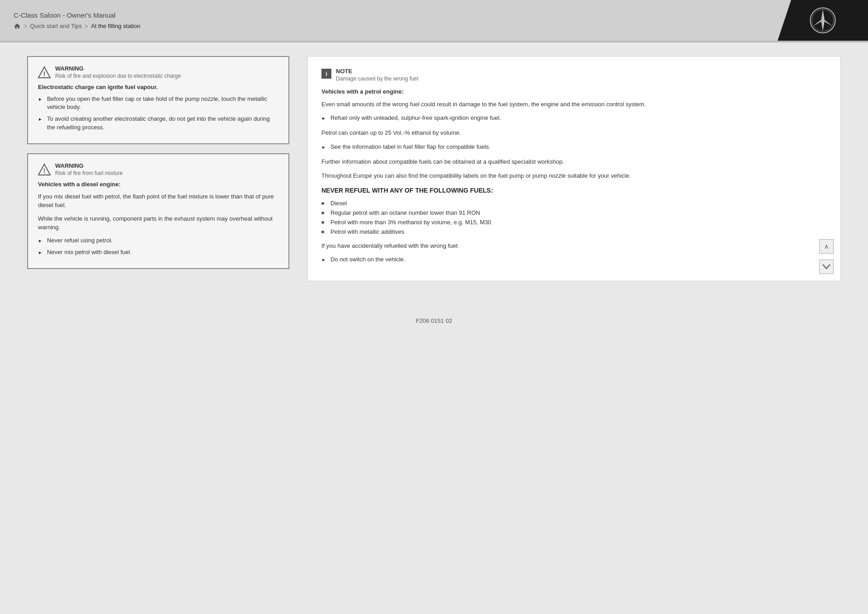 Image resolution: width=868 pixels, height=614 pixels. I want to click on right-bullets-1: ► Refuel only with unleaded, sulphur-fre…, so click(574, 118).